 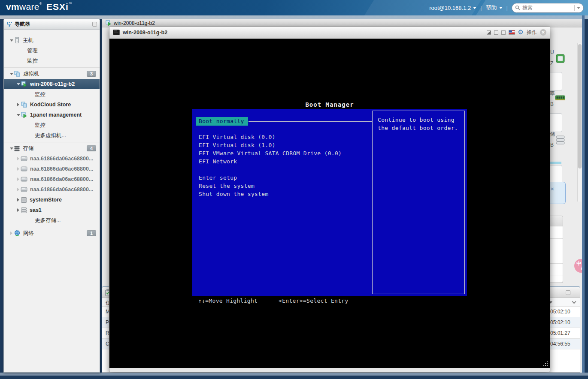 I want to click on boot-connector-line, so click(x=310, y=122).